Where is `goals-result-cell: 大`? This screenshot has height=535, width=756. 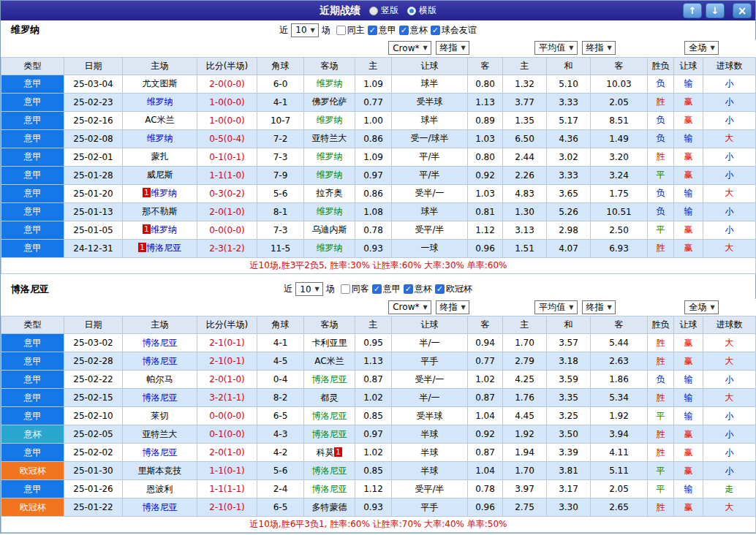 goals-result-cell: 大 is located at coordinates (730, 361).